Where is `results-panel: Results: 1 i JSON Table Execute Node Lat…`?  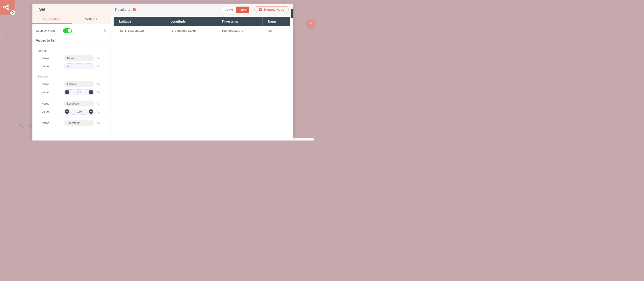 results-panel: Results: 1 i JSON Table Execute Node Lat… is located at coordinates (202, 72).